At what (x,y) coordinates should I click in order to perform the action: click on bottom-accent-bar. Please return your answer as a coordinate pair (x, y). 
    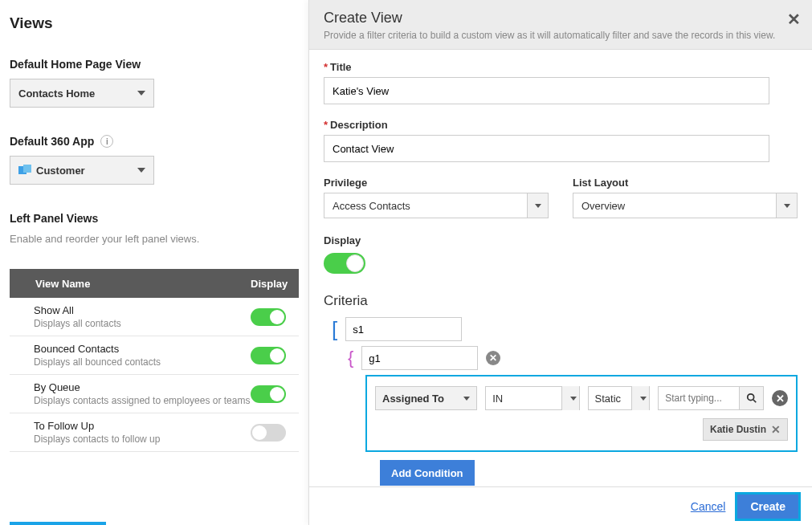
    Looking at the image, I should click on (58, 523).